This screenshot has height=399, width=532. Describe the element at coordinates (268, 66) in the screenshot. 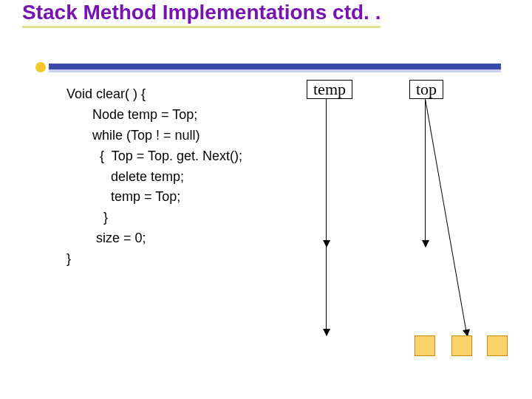

I see `title-rule` at that location.